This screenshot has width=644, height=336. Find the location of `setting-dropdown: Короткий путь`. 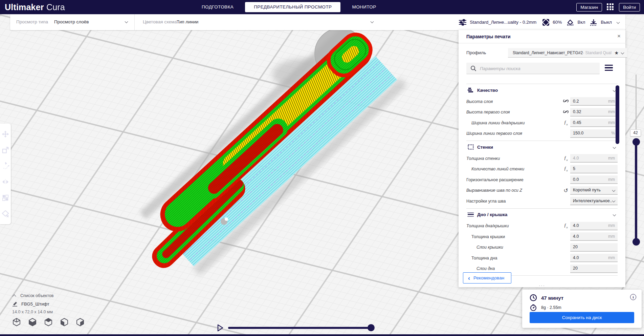

setting-dropdown: Короткий путь is located at coordinates (594, 190).